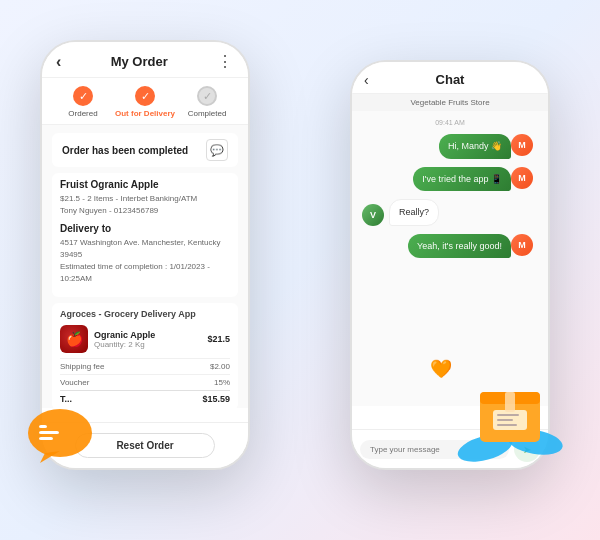 The height and width of the screenshot is (540, 600). Describe the element at coordinates (207, 102) in the screenshot. I see `step-completed: ✓ Completed` at that location.